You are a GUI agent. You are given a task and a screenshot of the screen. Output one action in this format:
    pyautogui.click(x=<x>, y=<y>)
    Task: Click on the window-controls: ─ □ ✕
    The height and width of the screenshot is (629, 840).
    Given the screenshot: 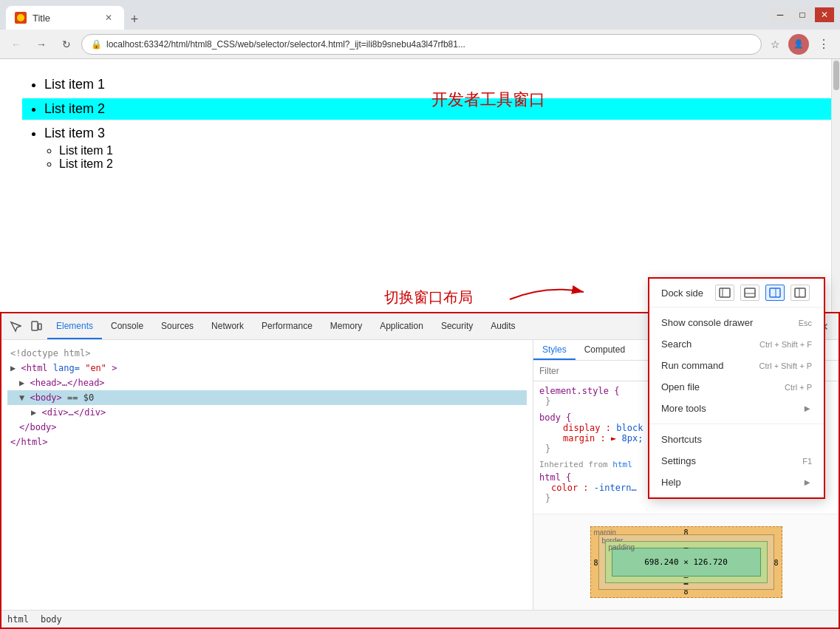 What is the action you would take?
    pyautogui.click(x=802, y=15)
    